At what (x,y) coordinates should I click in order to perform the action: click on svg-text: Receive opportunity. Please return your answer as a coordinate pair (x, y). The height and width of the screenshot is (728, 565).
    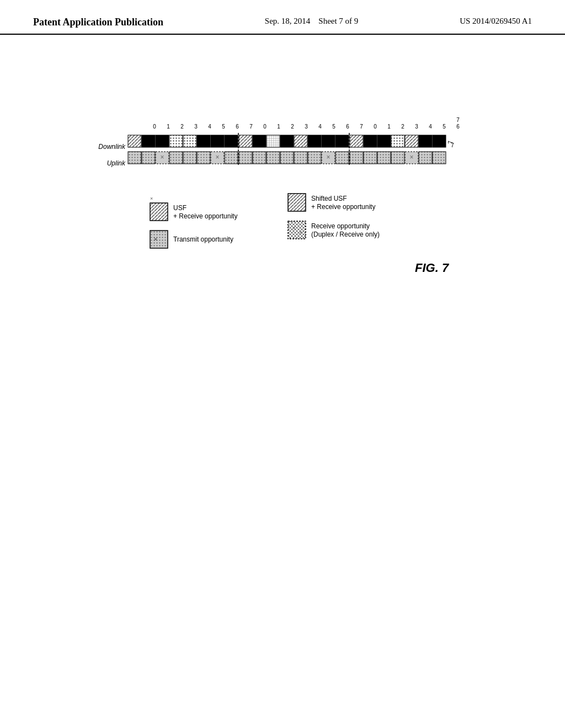
    Looking at the image, I should click on (340, 226).